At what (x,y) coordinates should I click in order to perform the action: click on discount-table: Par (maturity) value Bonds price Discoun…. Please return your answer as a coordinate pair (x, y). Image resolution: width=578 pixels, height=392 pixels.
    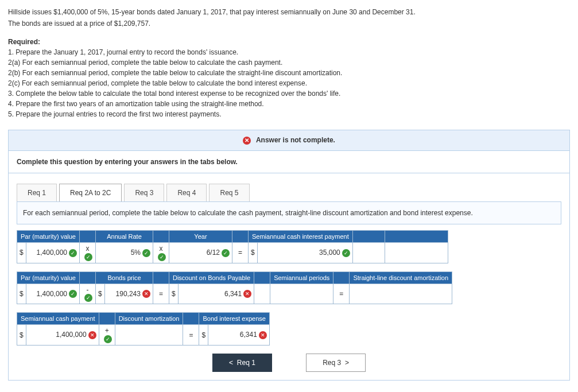
    Looking at the image, I should click on (234, 288).